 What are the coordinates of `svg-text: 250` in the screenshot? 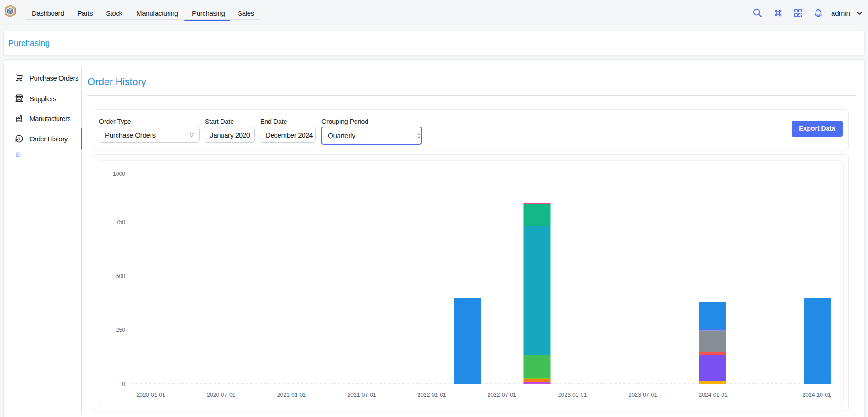 It's located at (121, 330).